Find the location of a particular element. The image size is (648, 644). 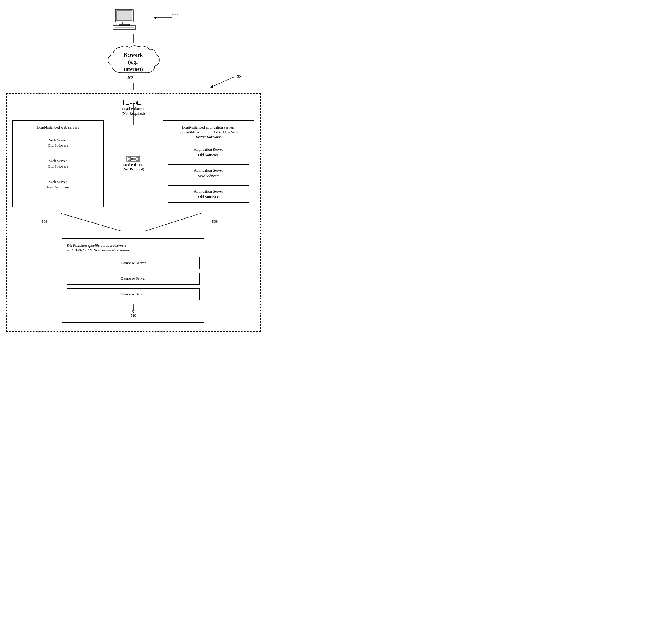

database-section: S4: Function specific database serverswi… is located at coordinates (133, 281).